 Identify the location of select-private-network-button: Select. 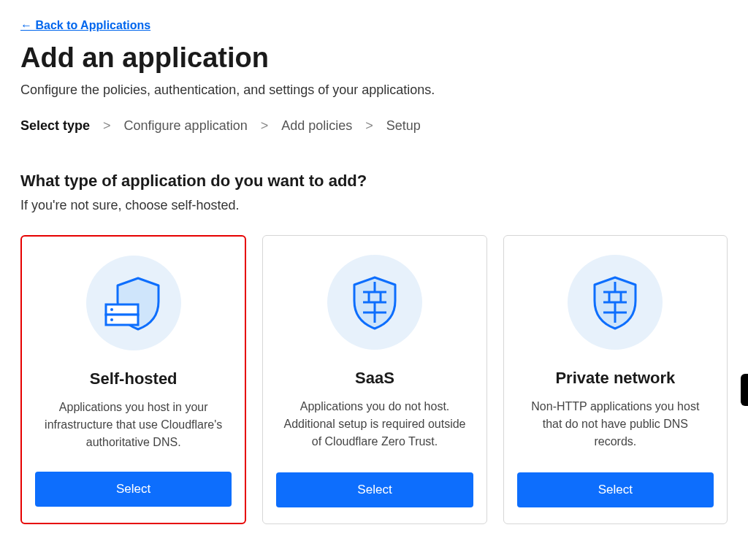
(615, 490).